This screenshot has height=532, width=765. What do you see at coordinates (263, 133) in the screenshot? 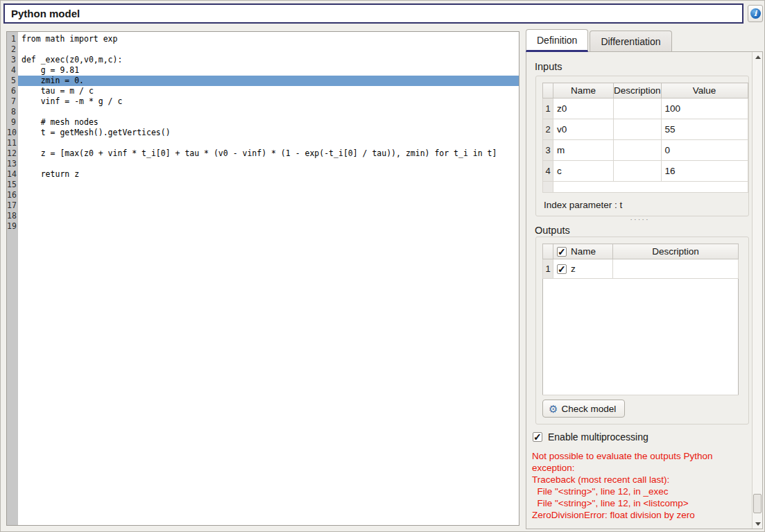
I see `code-line-10: 10 t = getMesh().getVertices()` at bounding box center [263, 133].